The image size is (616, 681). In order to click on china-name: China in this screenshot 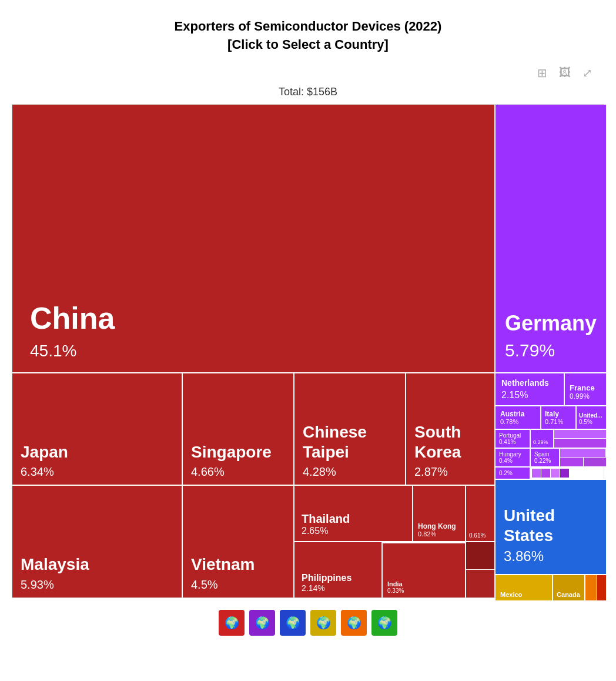, I will do `click(253, 318)`.